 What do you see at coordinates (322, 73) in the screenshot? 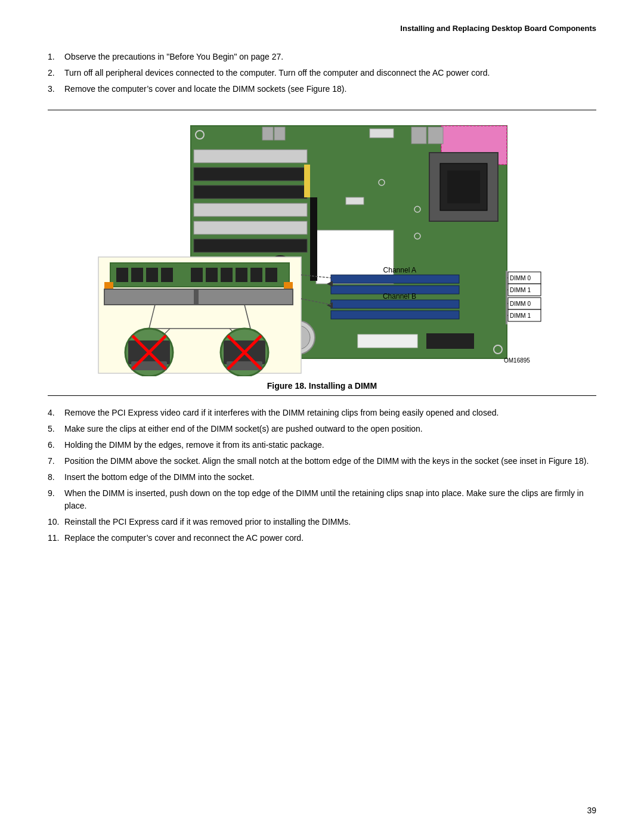
I see `steps-before-list: 1. Observe the precautions in "Before Yo…` at bounding box center [322, 73].